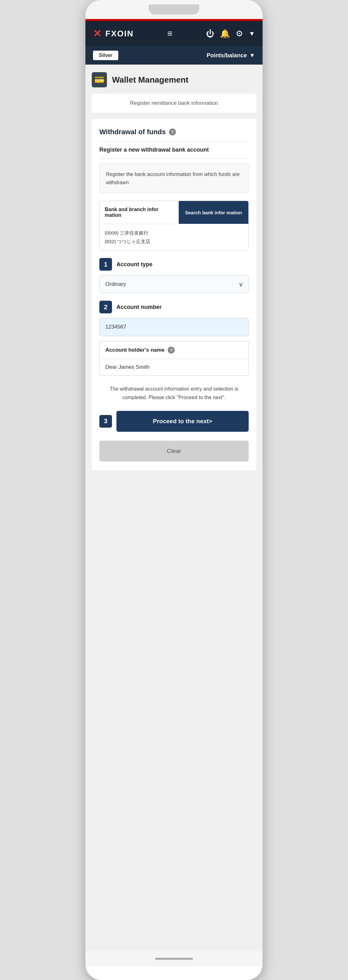 The width and height of the screenshot is (348, 980). I want to click on account-holder-label: Account holder's name, so click(135, 350).